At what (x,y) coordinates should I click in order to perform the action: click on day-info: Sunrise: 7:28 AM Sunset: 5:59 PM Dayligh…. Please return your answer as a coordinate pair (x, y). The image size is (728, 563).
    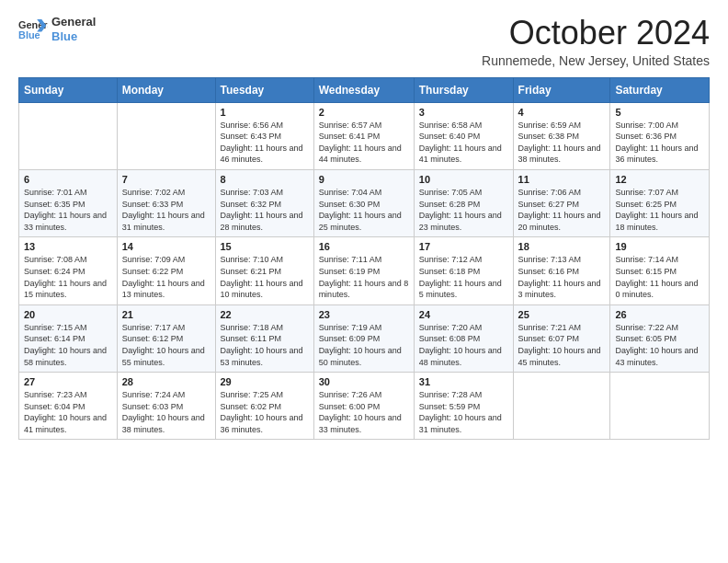
    Looking at the image, I should click on (463, 412).